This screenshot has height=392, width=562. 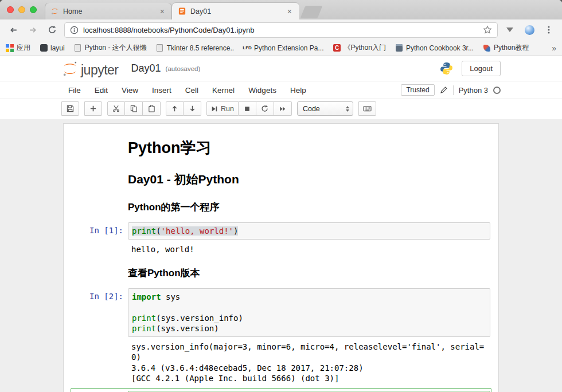 What do you see at coordinates (10, 48) in the screenshot?
I see `apps-grid-icon` at bounding box center [10, 48].